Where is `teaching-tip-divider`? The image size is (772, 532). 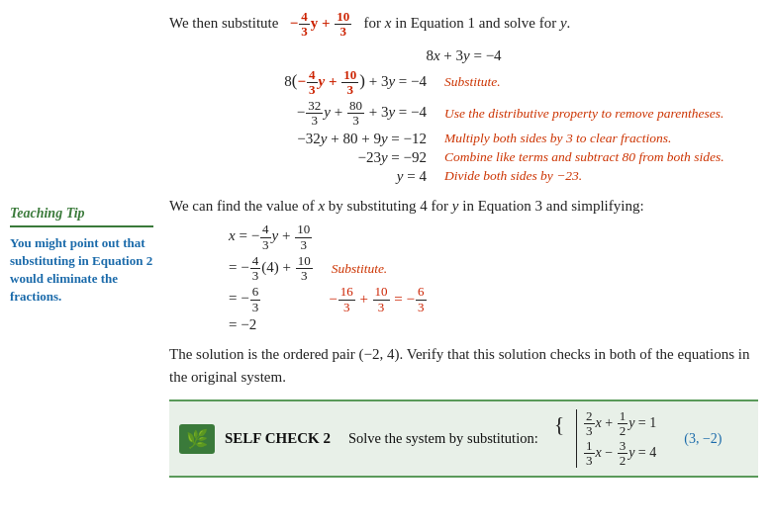
teaching-tip-divider is located at coordinates (81, 226).